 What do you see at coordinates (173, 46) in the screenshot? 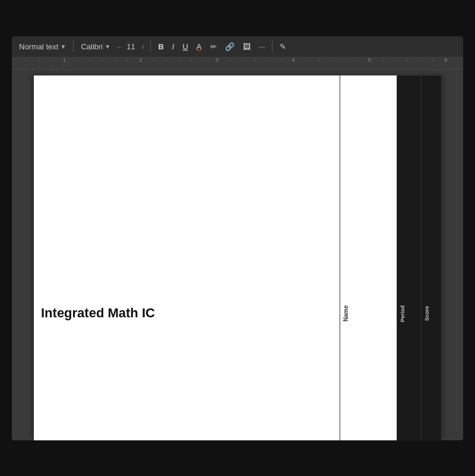
I see `italic-button: I` at bounding box center [173, 46].